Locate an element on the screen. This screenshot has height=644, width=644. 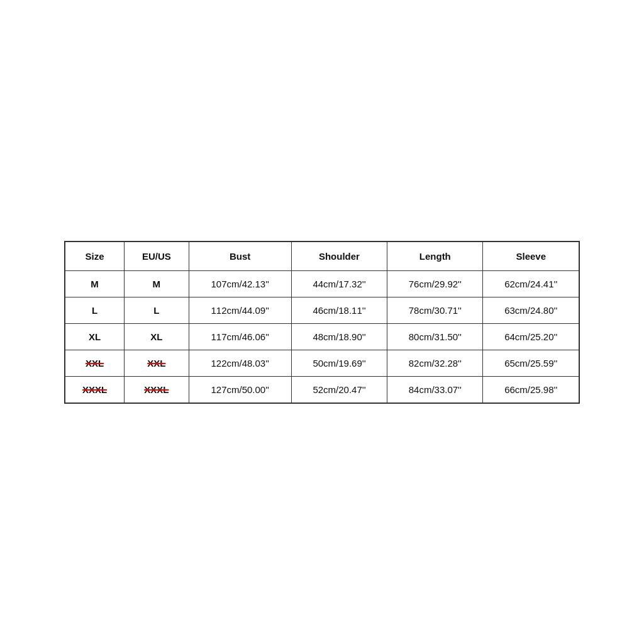
cell-eu-us: XL is located at coordinates (157, 336).